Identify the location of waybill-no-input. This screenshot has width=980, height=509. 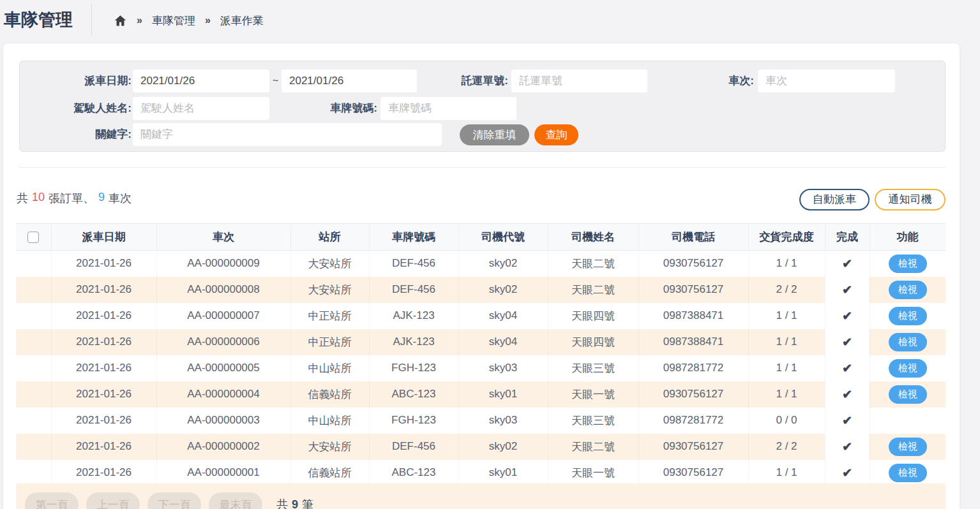
(580, 81).